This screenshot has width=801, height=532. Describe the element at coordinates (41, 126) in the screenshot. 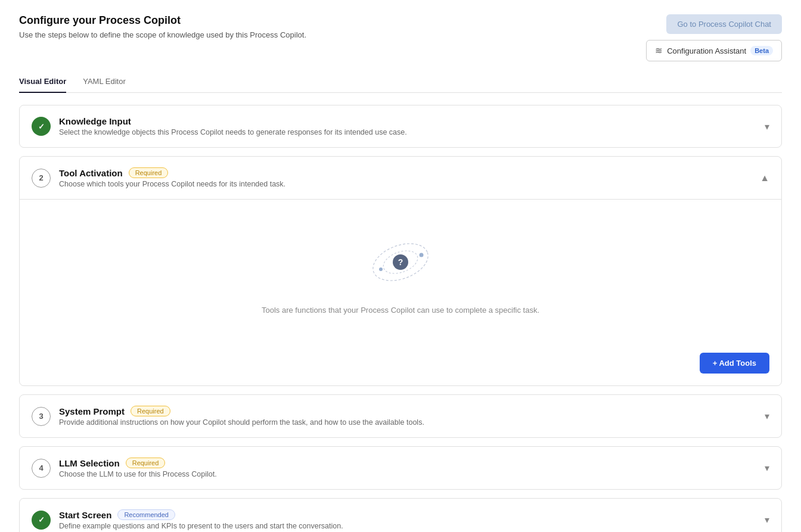

I see `knowledge-input-step-icon: ✓` at that location.